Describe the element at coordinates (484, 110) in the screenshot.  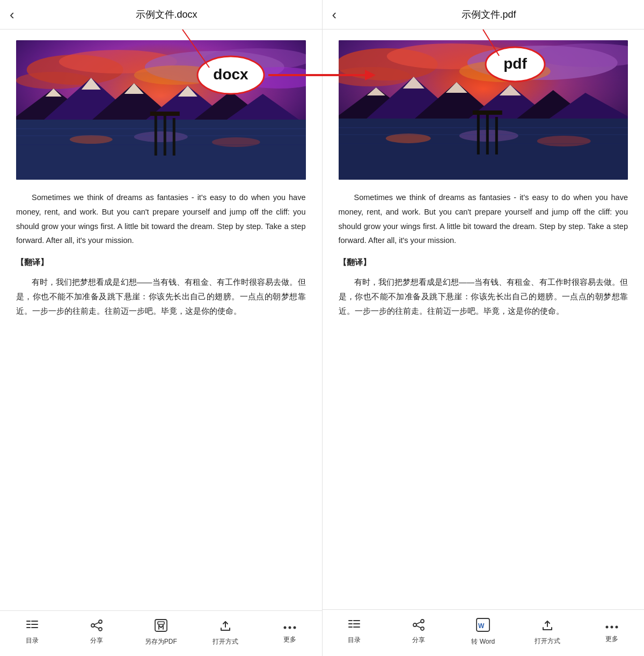
I see `pdf-image` at that location.